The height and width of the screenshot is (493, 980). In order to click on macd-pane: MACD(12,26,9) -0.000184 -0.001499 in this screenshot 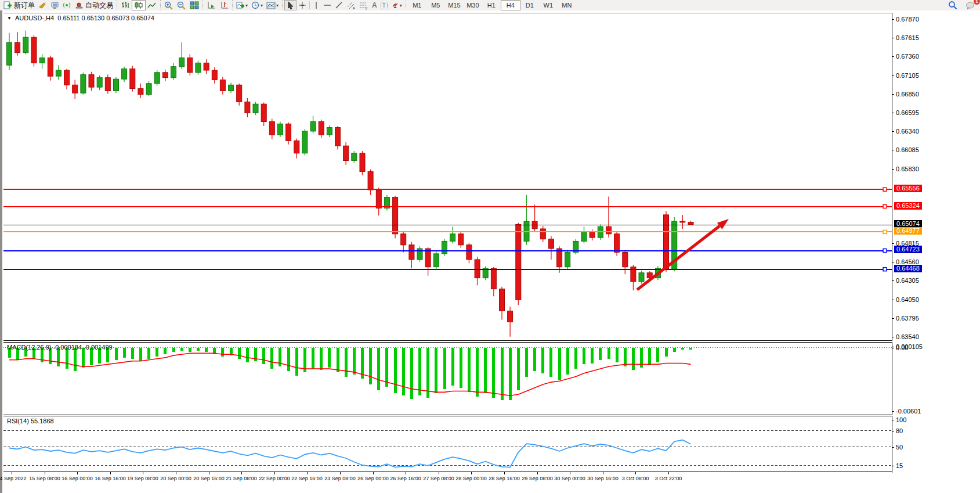, I will do `click(448, 379)`.